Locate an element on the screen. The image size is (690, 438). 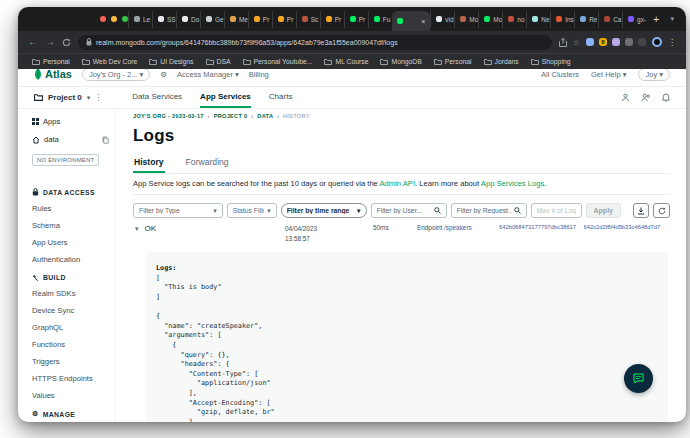
breadcrumb-project: PROJECT 0 is located at coordinates (231, 116).